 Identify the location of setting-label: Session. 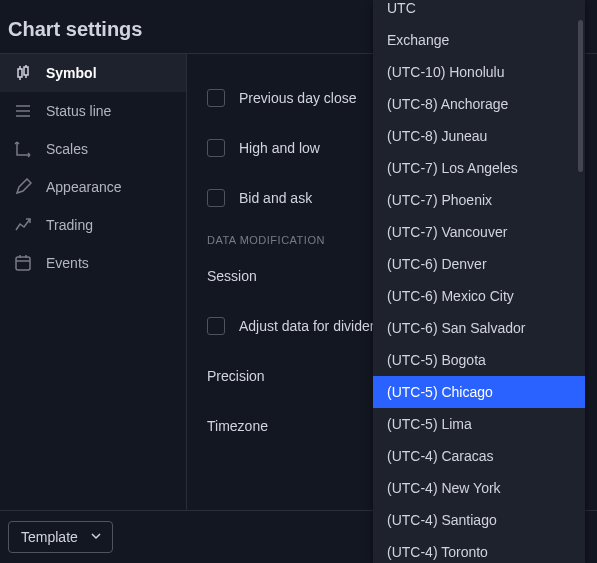
(232, 276).